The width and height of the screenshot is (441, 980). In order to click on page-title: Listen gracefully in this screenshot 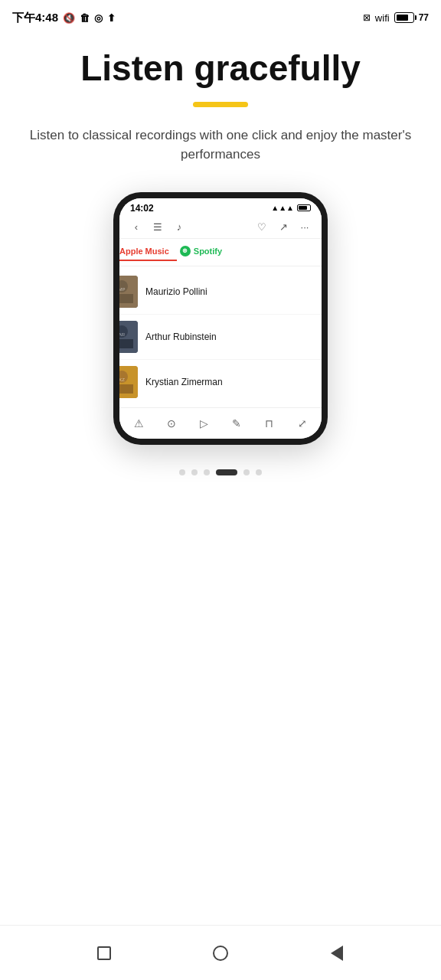, I will do `click(220, 69)`.